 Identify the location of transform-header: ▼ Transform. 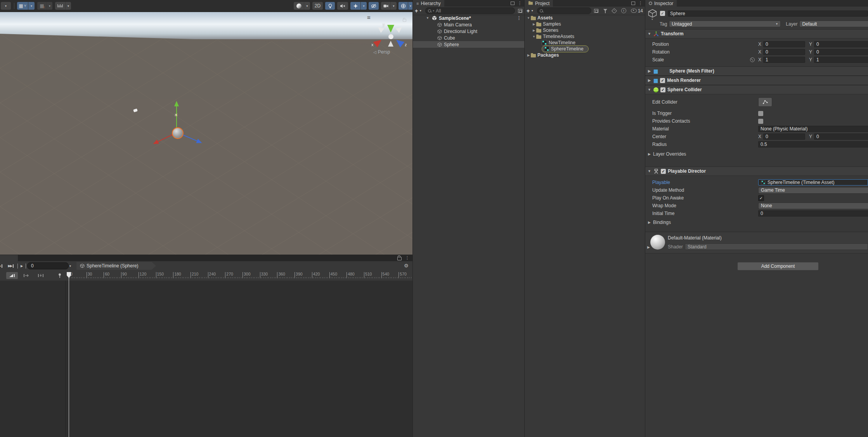
(757, 34).